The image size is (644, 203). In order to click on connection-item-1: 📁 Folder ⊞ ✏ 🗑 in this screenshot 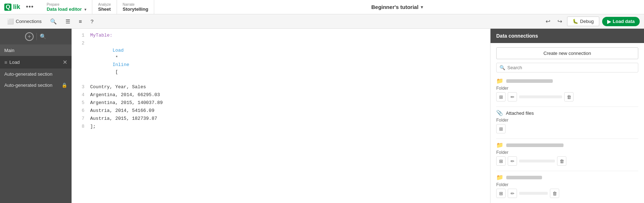, I will do `click(567, 90)`.